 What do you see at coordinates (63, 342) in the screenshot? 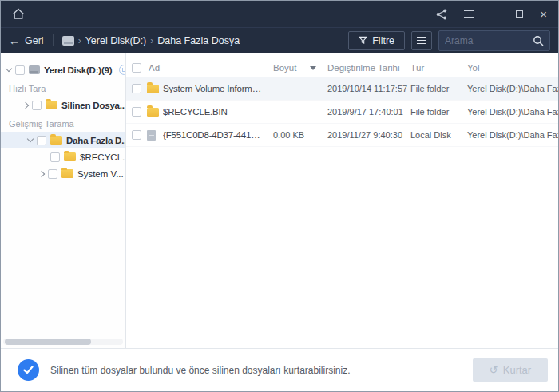
I see `horizontal-scrollbar` at bounding box center [63, 342].